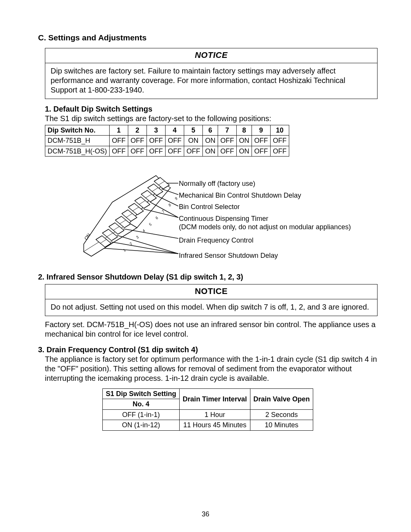 The height and width of the screenshot is (532, 411). Describe the element at coordinates (138, 130) in the screenshot. I see `dip-col-2: 2` at that location.